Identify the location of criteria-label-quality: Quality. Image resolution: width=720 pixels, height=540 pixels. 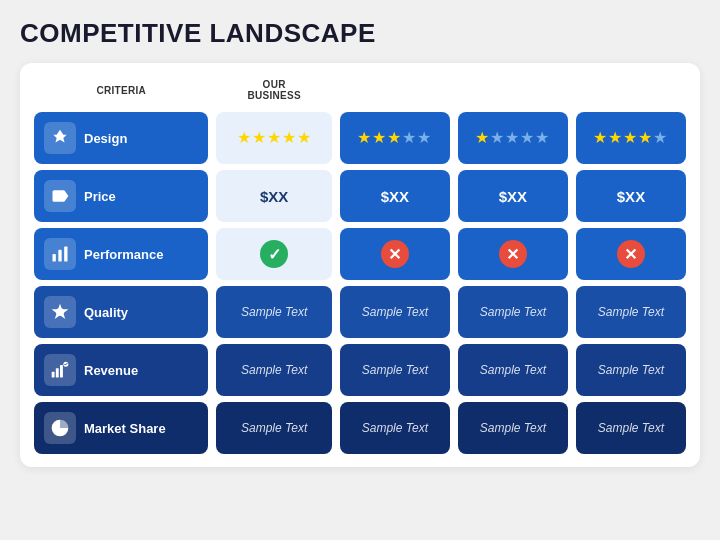
(106, 312).